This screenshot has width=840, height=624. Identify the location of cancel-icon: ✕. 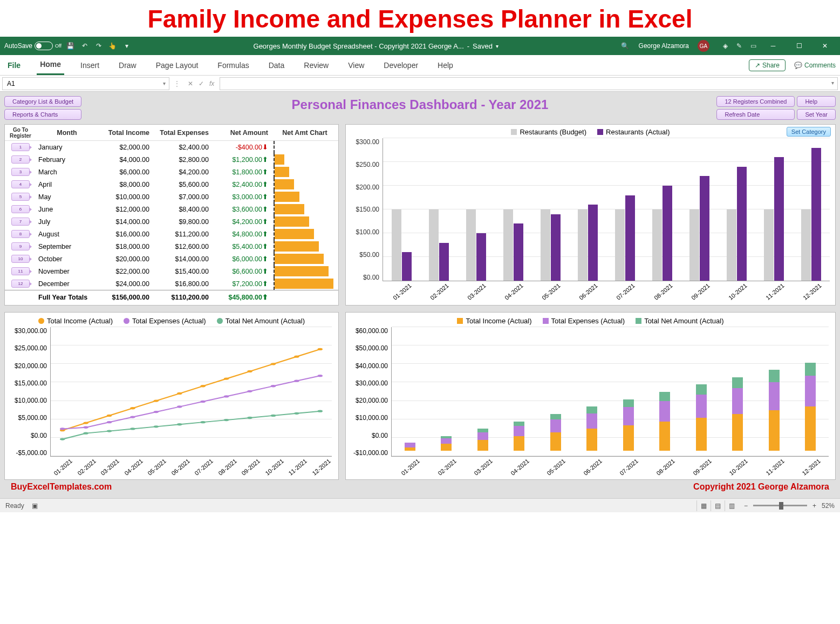
(190, 84).